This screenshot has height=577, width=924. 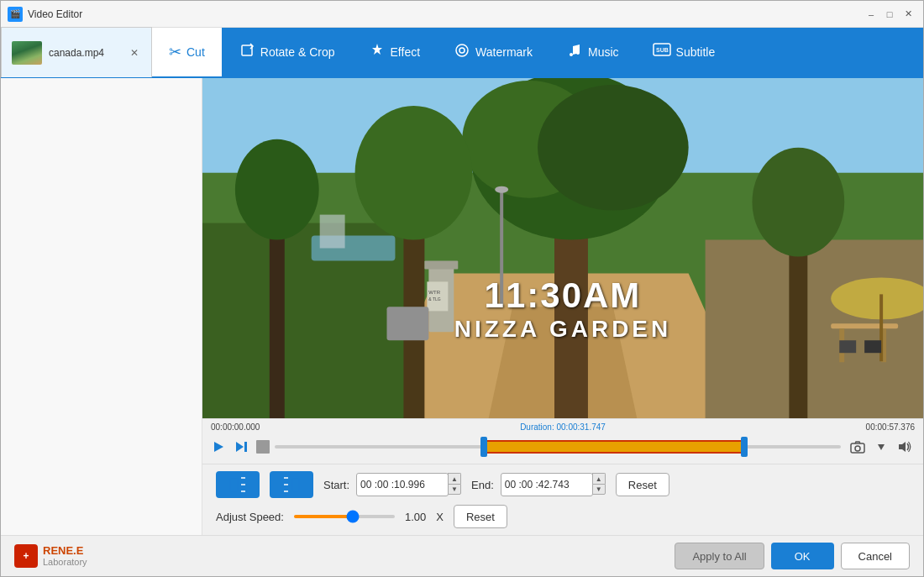 What do you see at coordinates (504, 52) in the screenshot?
I see `tab-watermark-label: Watermark` at bounding box center [504, 52].